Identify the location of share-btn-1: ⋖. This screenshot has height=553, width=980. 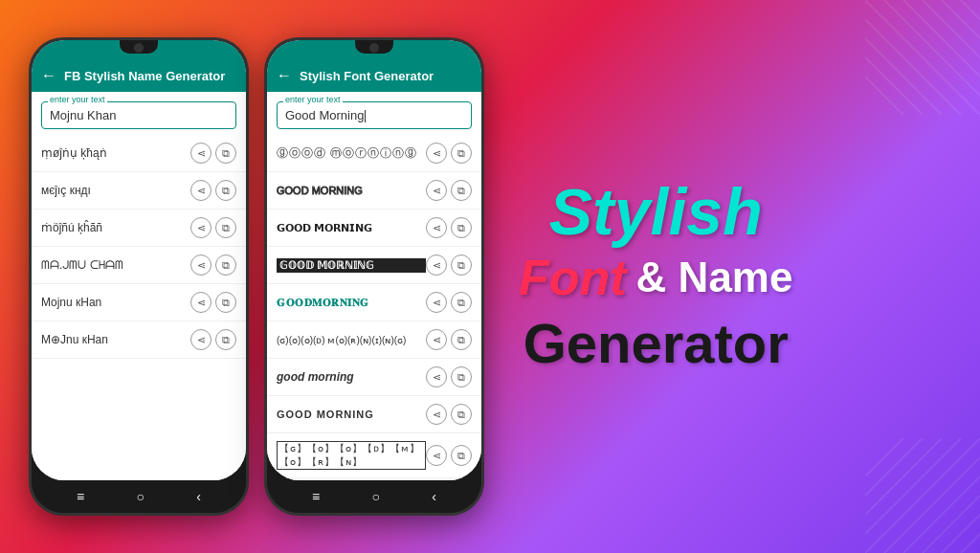
(201, 153).